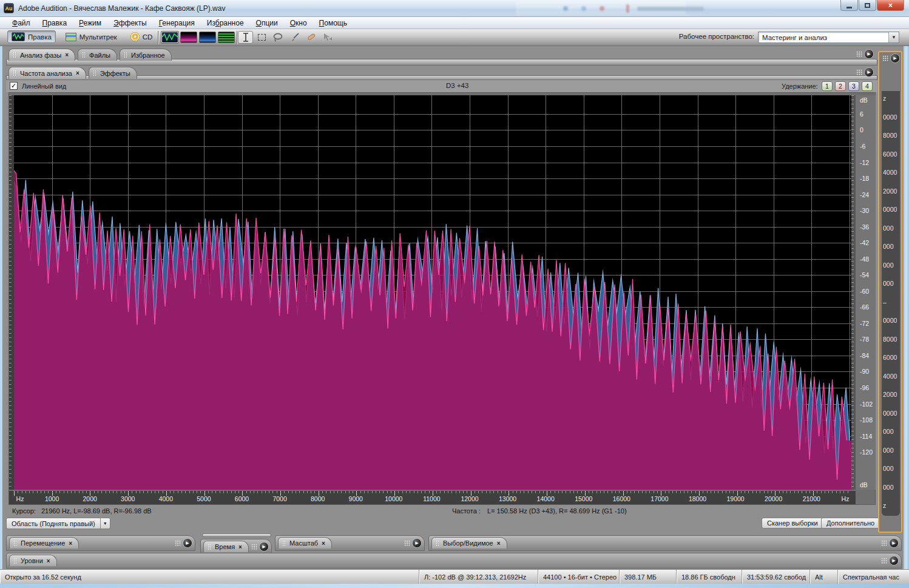 The width and height of the screenshot is (909, 588). Describe the element at coordinates (350, 543) in the screenshot. I see `panel-Масштаб: Масштаб×▶` at that location.